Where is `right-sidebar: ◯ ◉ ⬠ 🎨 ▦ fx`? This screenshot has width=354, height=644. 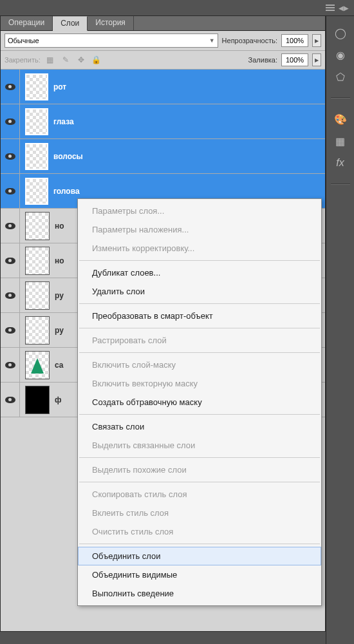 right-sidebar: ◯ ◉ ⬠ 🎨 ▦ fx is located at coordinates (340, 330).